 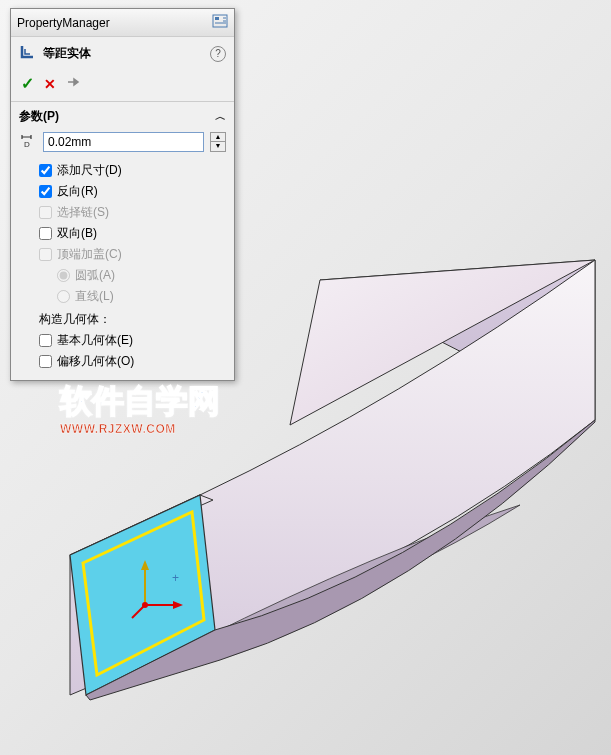 What do you see at coordinates (132, 286) in the screenshot?
I see `cap-type-radios: 圆弧(A) 直线(L)` at bounding box center [132, 286].